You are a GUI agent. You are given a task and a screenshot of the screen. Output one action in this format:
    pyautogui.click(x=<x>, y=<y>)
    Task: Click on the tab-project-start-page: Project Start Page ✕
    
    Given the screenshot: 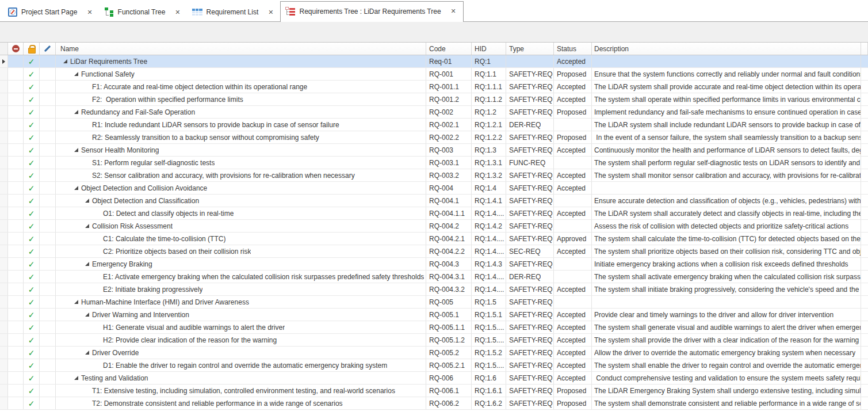 What is the action you would take?
    pyautogui.click(x=52, y=12)
    